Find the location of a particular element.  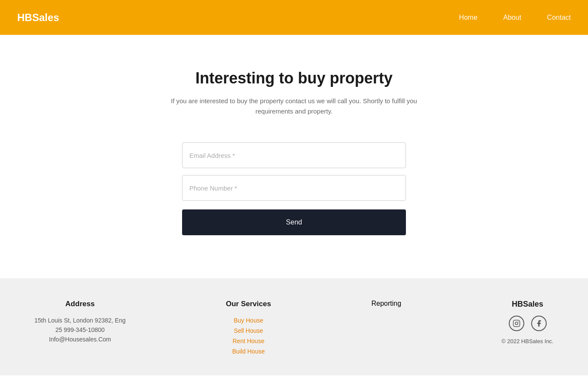

footer-copyright: © 2022 HBSales Inc. is located at coordinates (528, 341).